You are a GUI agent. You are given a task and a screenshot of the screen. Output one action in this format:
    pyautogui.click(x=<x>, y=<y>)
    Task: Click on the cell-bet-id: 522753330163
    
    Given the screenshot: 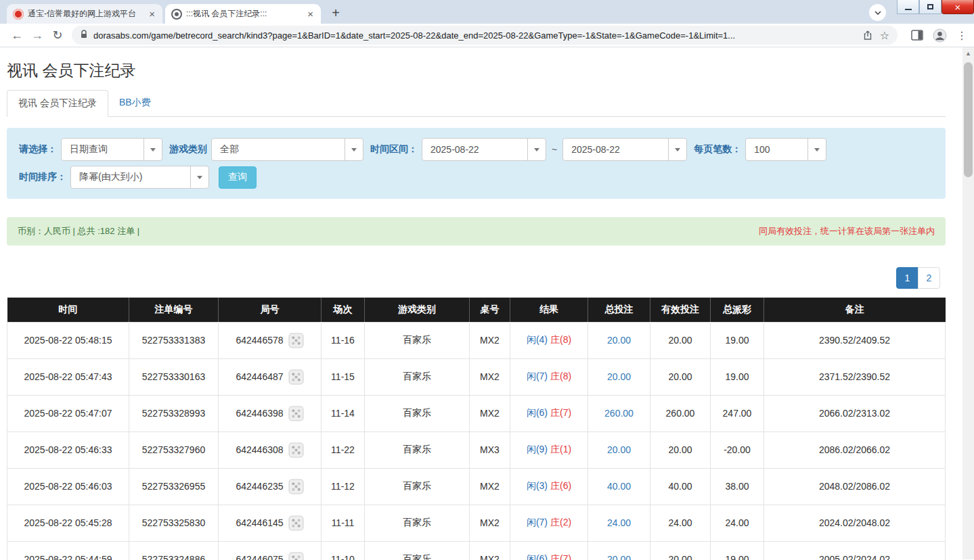 What is the action you would take?
    pyautogui.click(x=174, y=377)
    